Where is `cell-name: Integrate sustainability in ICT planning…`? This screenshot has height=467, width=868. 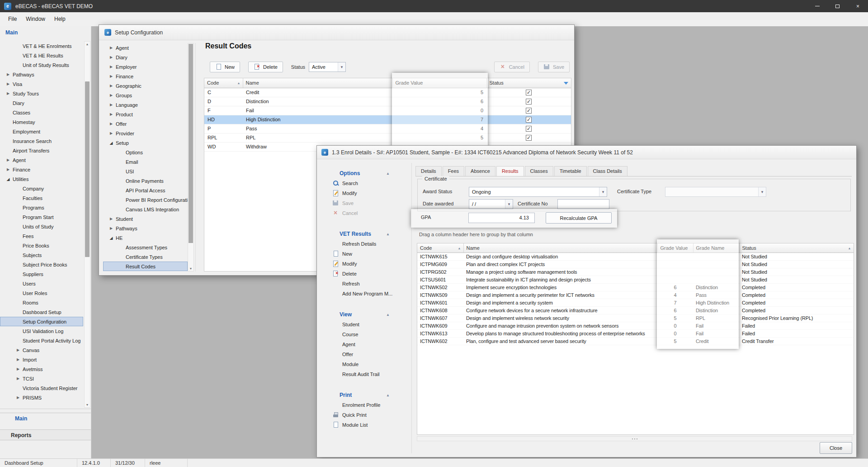
cell-name: Integrate sustainability in ICT planning… is located at coordinates (561, 280).